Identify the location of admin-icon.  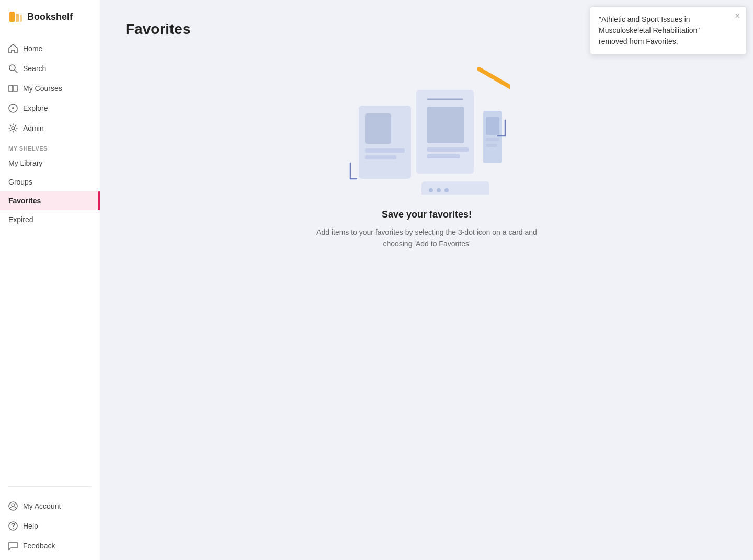
(13, 128).